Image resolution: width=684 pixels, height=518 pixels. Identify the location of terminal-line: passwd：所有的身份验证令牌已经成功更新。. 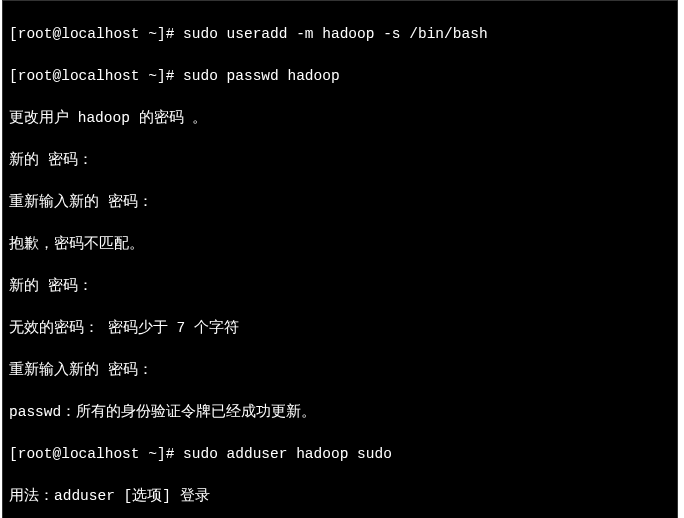
(340, 412).